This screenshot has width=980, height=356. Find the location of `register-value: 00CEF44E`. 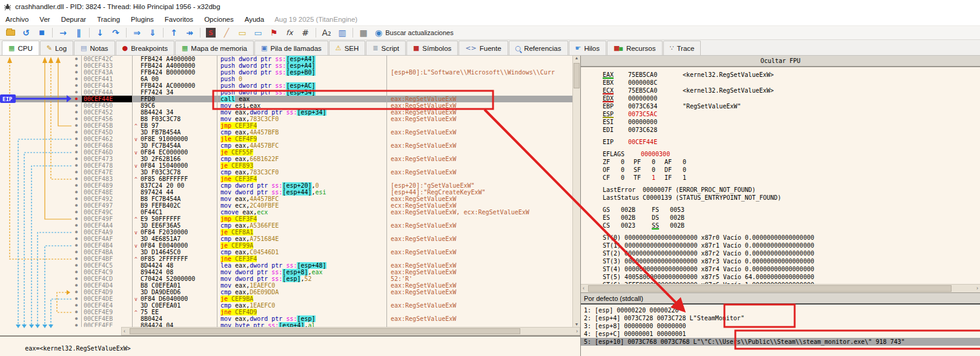

register-value: 00CEF44E is located at coordinates (655, 142).